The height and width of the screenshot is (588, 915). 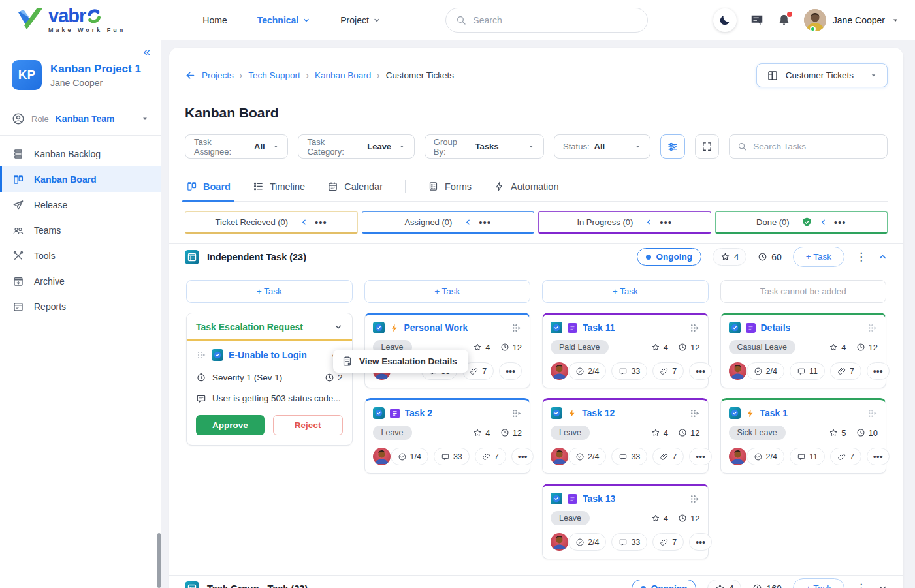 What do you see at coordinates (401, 362) in the screenshot?
I see `context-menu-view-escalation: View Escalation Details` at bounding box center [401, 362].